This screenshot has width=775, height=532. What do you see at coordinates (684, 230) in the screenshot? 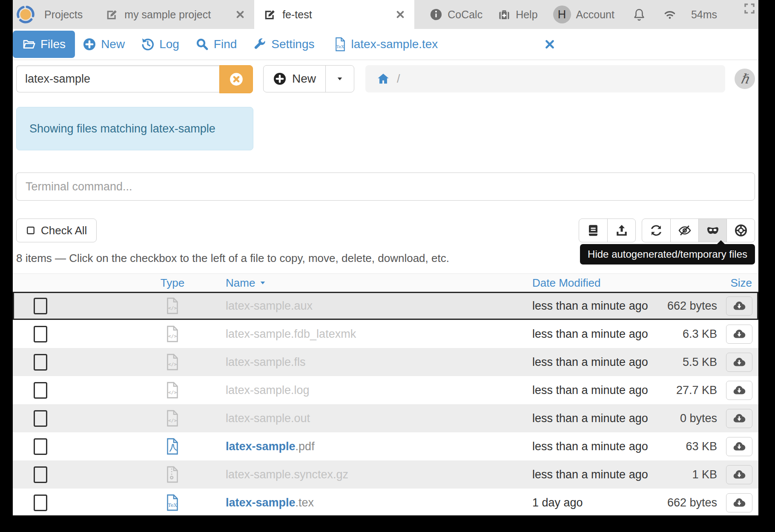
I see `hidden-files-button` at bounding box center [684, 230].